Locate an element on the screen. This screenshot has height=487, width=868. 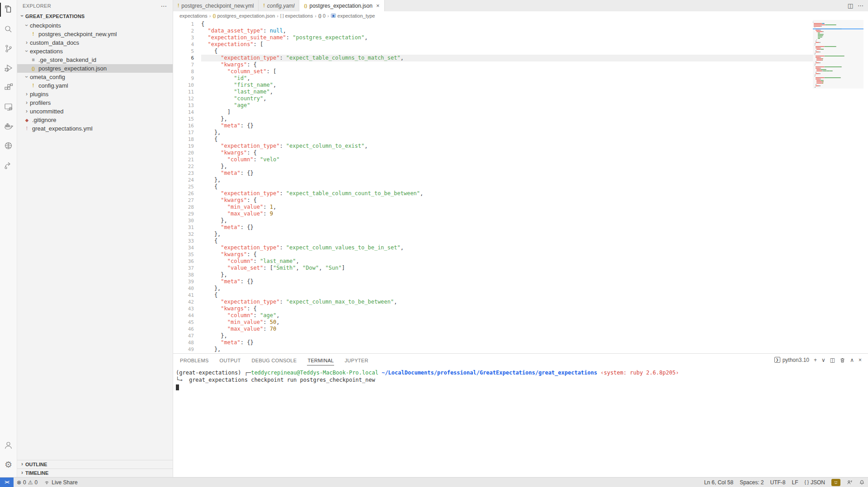
eol-status: LF is located at coordinates (795, 482).